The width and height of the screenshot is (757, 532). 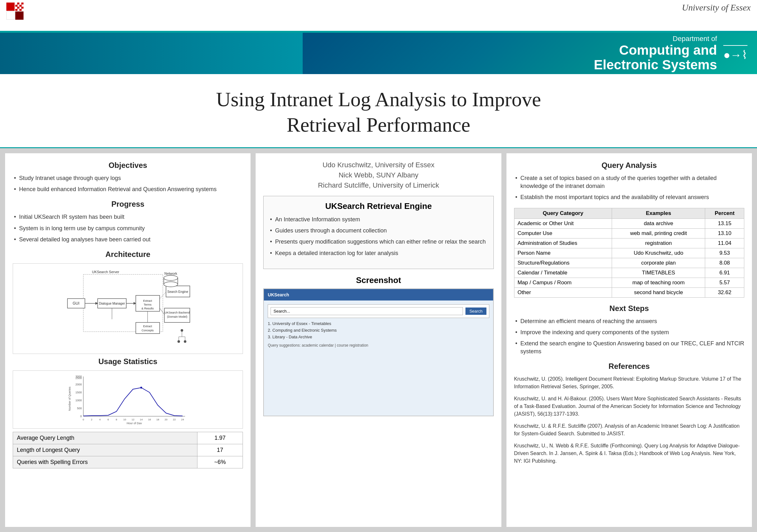 I want to click on ns-item-2: Improve the indexing and query component…, so click(x=629, y=332).